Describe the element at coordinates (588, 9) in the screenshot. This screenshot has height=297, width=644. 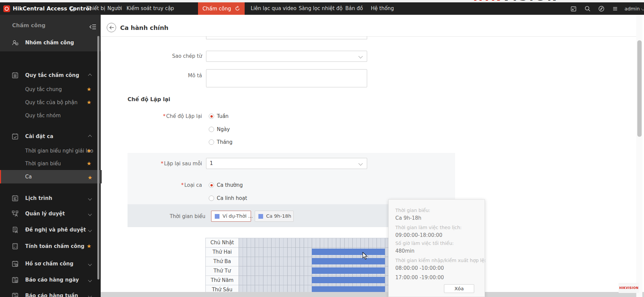
I see `search-icon` at that location.